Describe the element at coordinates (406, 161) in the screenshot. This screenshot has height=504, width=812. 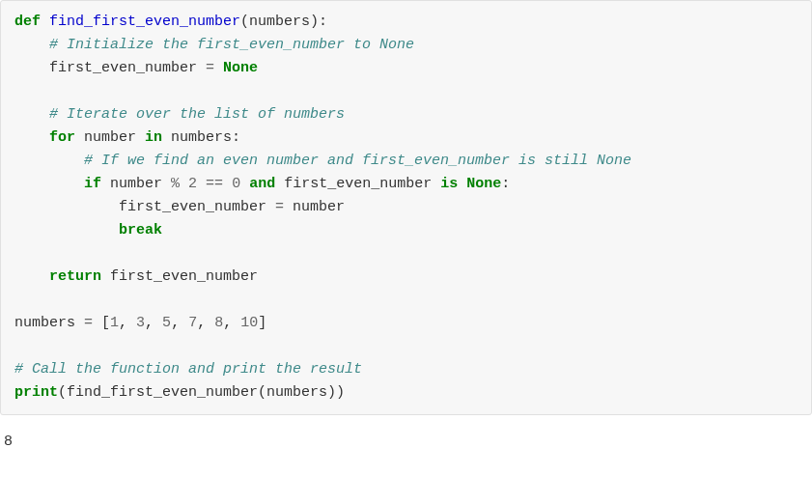
I see `code-line-7: # If we find an even number and first_ev…` at that location.